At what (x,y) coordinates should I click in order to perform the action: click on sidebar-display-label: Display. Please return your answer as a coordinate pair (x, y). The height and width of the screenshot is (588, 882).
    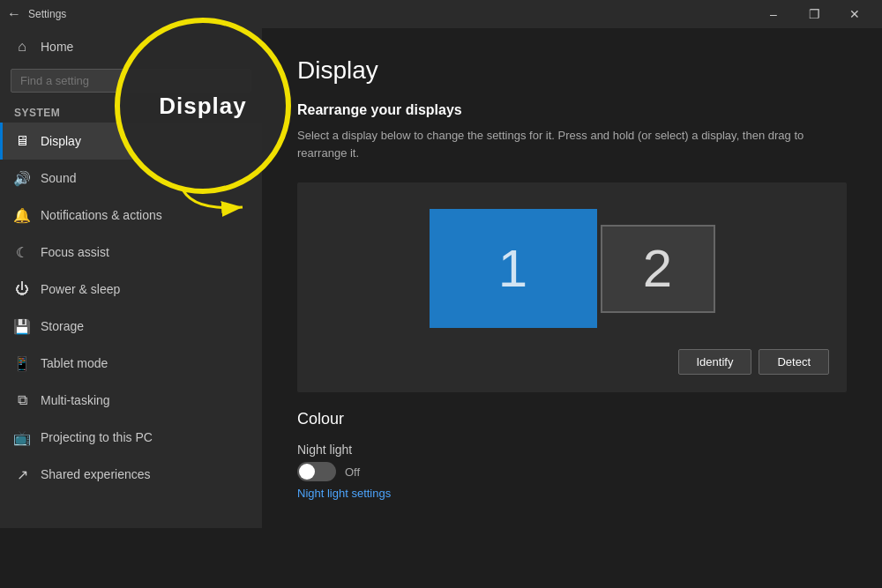
    Looking at the image, I should click on (61, 141).